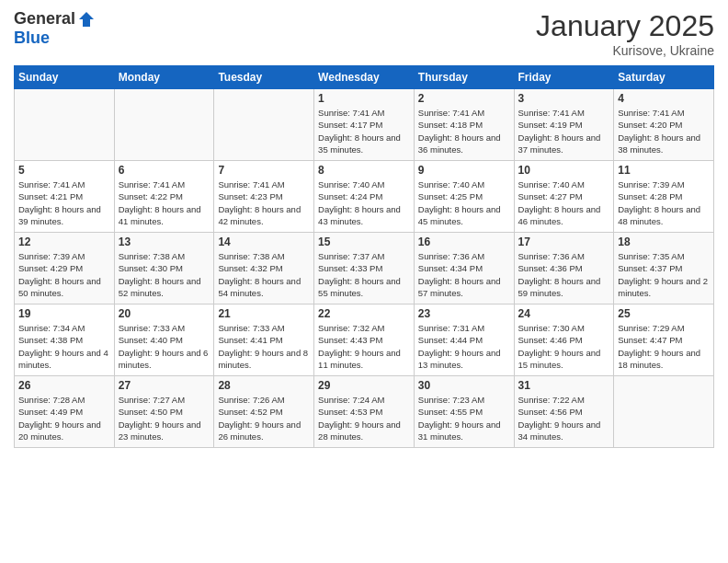 Image resolution: width=728 pixels, height=563 pixels. I want to click on day-detail: Sunrise: 7:41 AM Sunset: 4:22 PM Dayligh…, so click(165, 202).